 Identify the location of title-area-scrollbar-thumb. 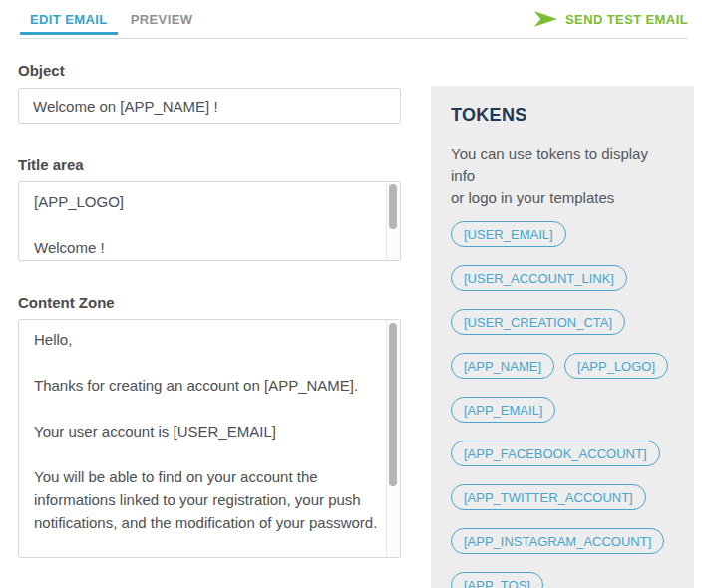
(393, 207).